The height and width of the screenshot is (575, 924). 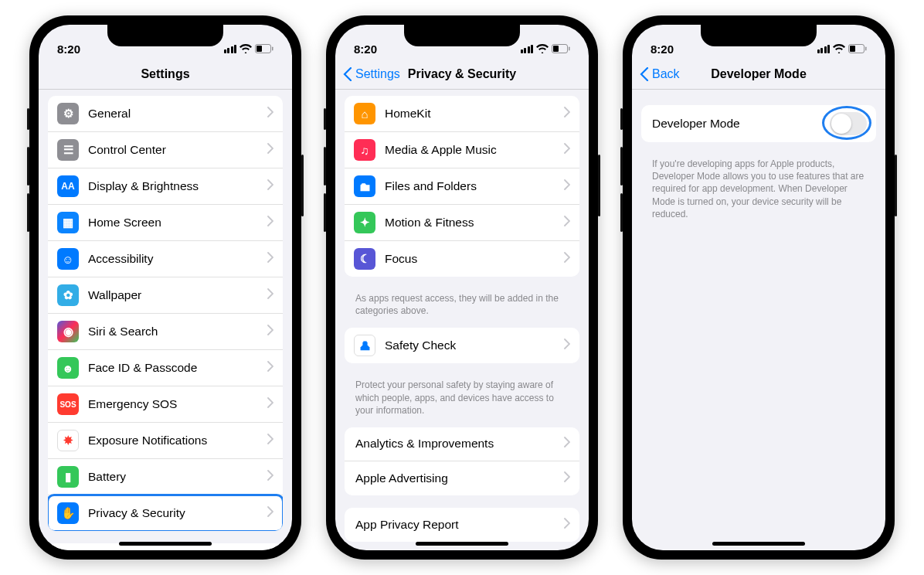 What do you see at coordinates (165, 368) in the screenshot?
I see `row-face-id: ☻ Face ID & Passcode` at bounding box center [165, 368].